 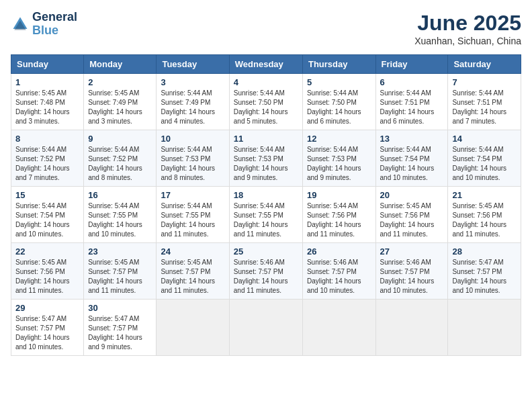 What do you see at coordinates (193, 215) in the screenshot?
I see `calendar-cell-day-17: 17 Sunrise: 5:44 AM Sunset: 7:55 PM Dayl…` at bounding box center [193, 215].